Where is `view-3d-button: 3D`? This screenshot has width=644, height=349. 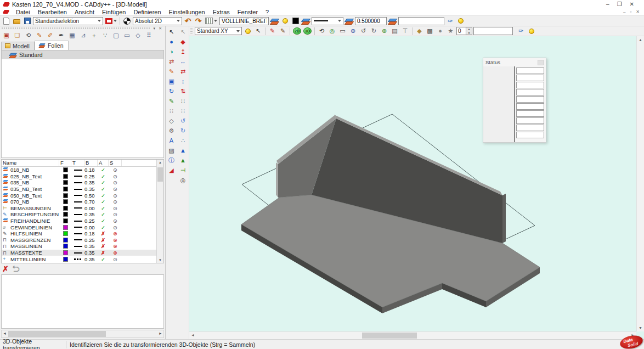
view-3d-button: 3D is located at coordinates (307, 31).